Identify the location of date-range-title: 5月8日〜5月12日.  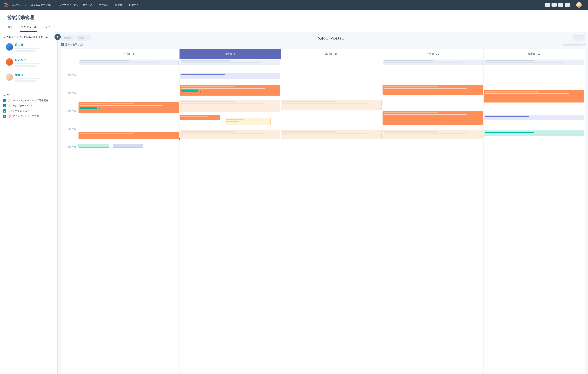
(332, 38).